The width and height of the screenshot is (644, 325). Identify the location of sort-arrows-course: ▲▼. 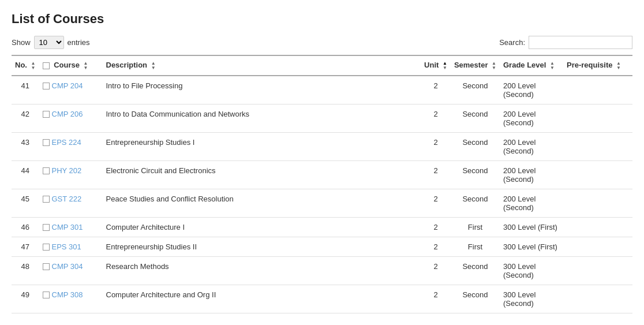
(86, 66).